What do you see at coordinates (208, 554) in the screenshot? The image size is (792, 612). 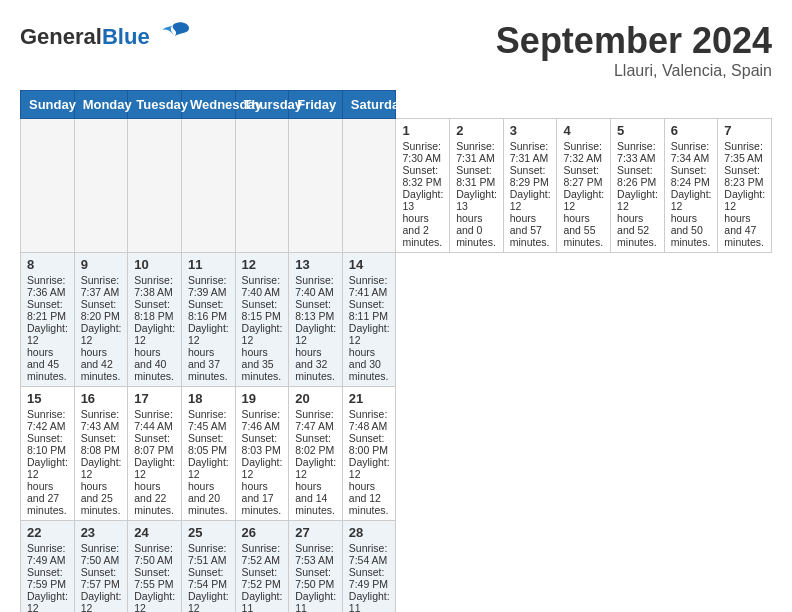 I see `sunrise: Sunrise: 7:51 AM` at bounding box center [208, 554].